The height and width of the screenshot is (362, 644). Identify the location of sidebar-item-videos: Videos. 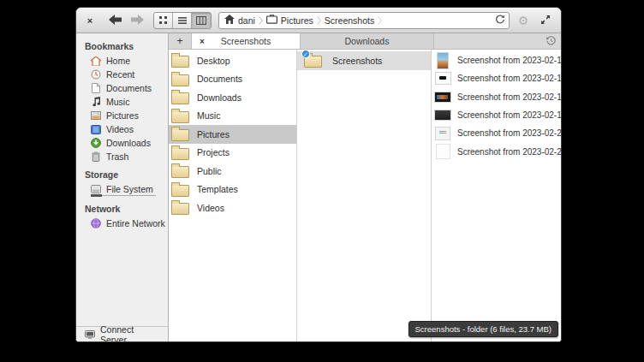
(122, 129).